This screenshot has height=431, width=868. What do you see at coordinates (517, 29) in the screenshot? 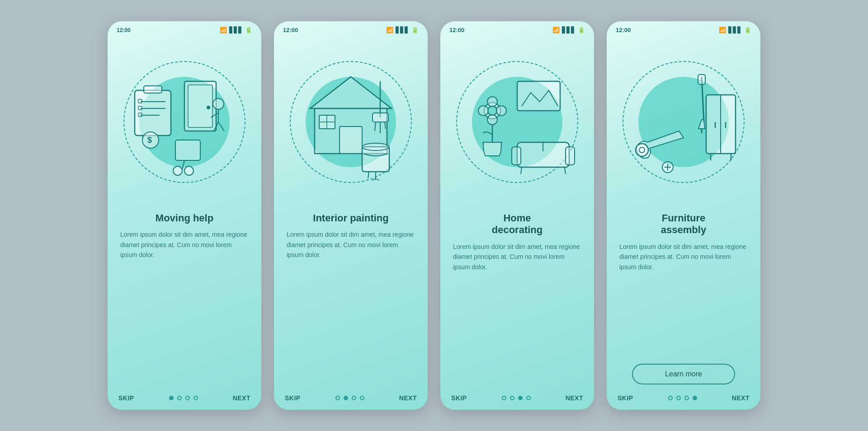
I see `status-bar-3: 12:00 📶 ▋▋▋ 🔋` at bounding box center [517, 29].